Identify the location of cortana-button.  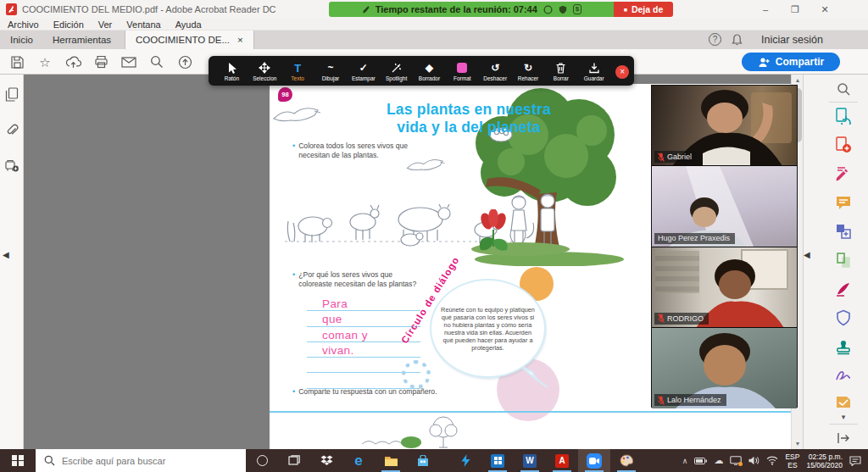
(262, 461).